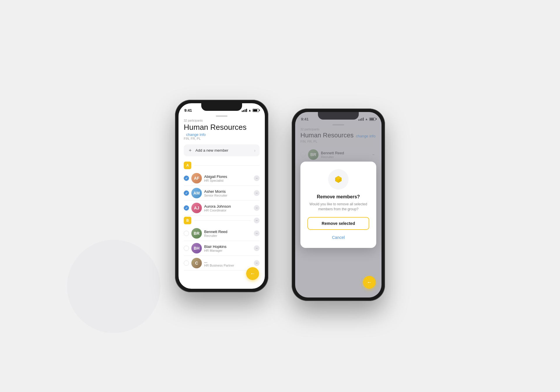 The height and width of the screenshot is (392, 560). I want to click on phone-1: 9:41 ▲ 32 particip, so click(222, 196).